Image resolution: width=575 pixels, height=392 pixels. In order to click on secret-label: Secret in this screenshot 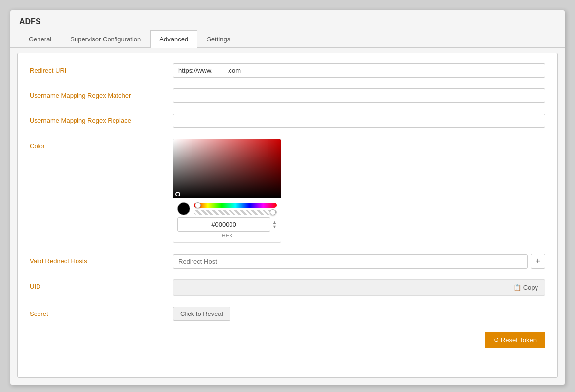, I will do `click(101, 312)`.